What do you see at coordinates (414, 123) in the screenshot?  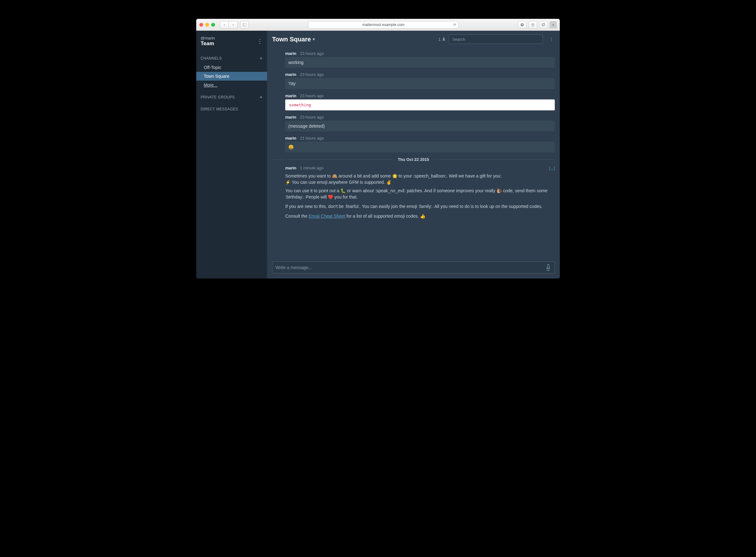 I see `message-post: marin 23 hours ago (message deleted)` at bounding box center [414, 123].